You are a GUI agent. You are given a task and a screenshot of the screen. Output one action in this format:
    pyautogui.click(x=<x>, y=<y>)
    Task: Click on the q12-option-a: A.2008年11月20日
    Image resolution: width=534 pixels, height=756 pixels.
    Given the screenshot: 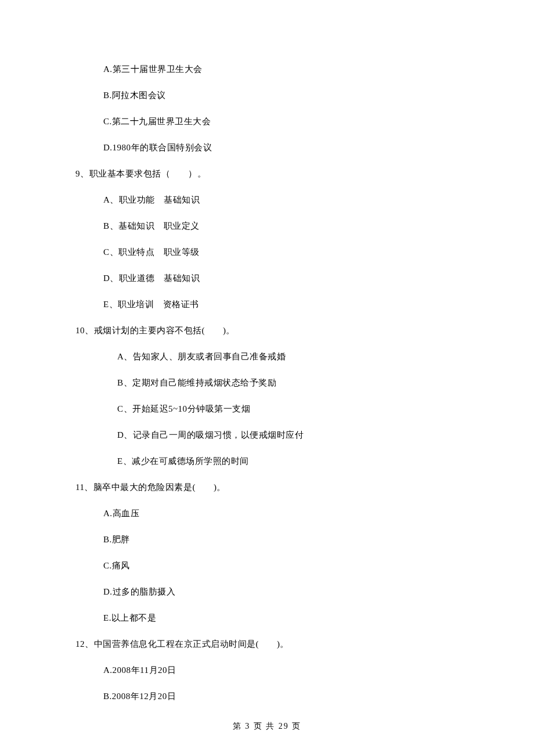 What is the action you would take?
    pyautogui.click(x=281, y=670)
    